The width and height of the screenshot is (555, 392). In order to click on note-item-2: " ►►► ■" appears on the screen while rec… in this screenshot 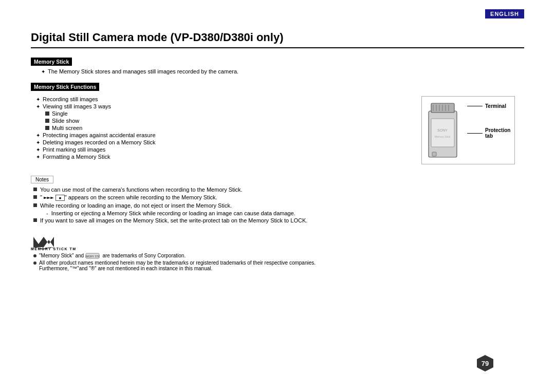, I will do `click(279, 197)`.